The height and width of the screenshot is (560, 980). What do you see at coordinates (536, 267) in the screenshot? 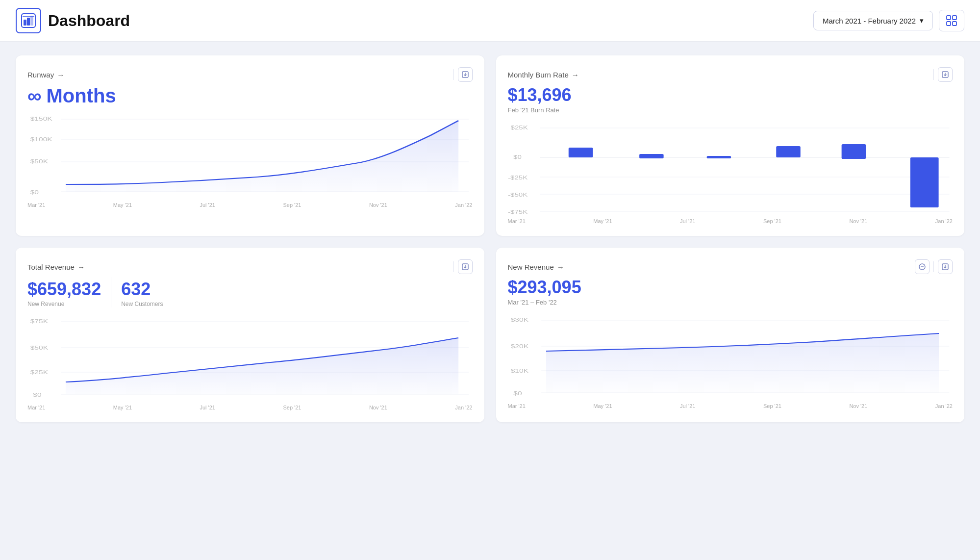
I see `new-revenue-card-title: New Revenue →` at bounding box center [536, 267].